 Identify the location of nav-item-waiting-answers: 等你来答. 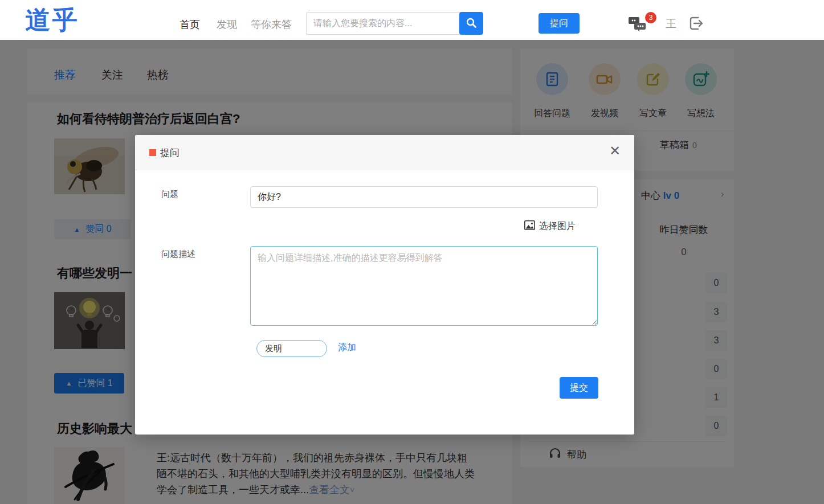
(271, 24).